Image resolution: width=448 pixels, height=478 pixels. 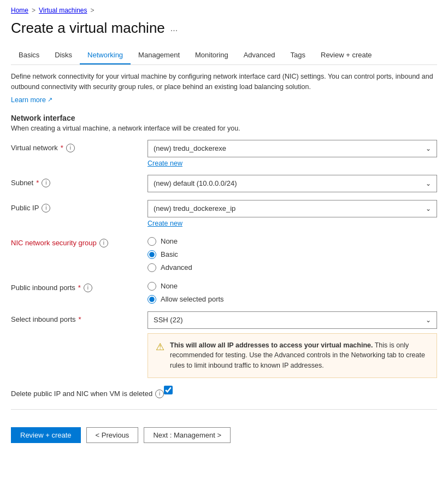 What do you see at coordinates (224, 253) in the screenshot?
I see `nic-security-group-row: NIC network security group i None Basic …` at bounding box center [224, 253].